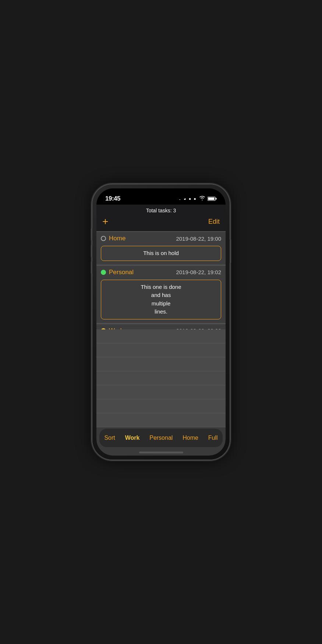 The image size is (322, 644). What do you see at coordinates (161, 300) in the screenshot?
I see `task-text: This one is doneand hasmultiplelines.` at bounding box center [161, 300].